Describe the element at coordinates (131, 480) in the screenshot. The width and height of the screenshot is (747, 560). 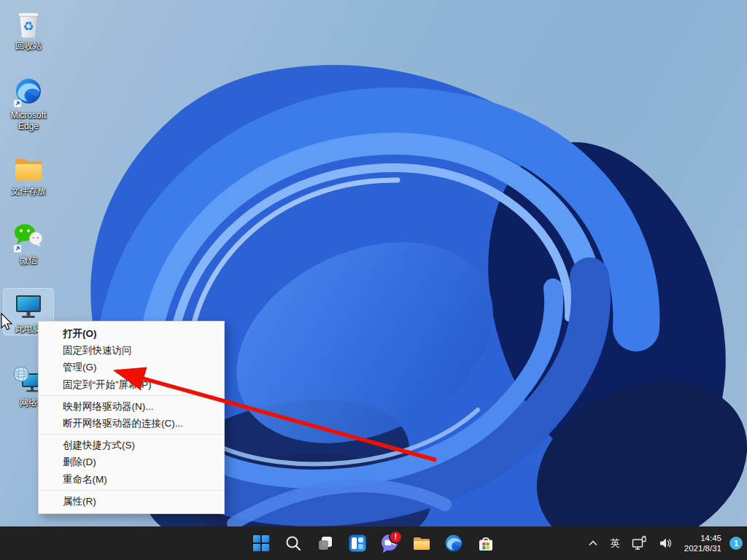
I see `menu-item-rename: 重命名(M)` at that location.